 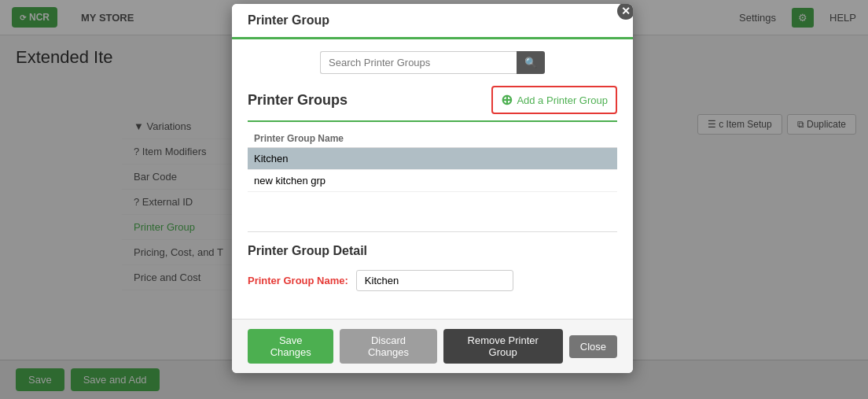 I want to click on close-icon: ✕, so click(x=626, y=12).